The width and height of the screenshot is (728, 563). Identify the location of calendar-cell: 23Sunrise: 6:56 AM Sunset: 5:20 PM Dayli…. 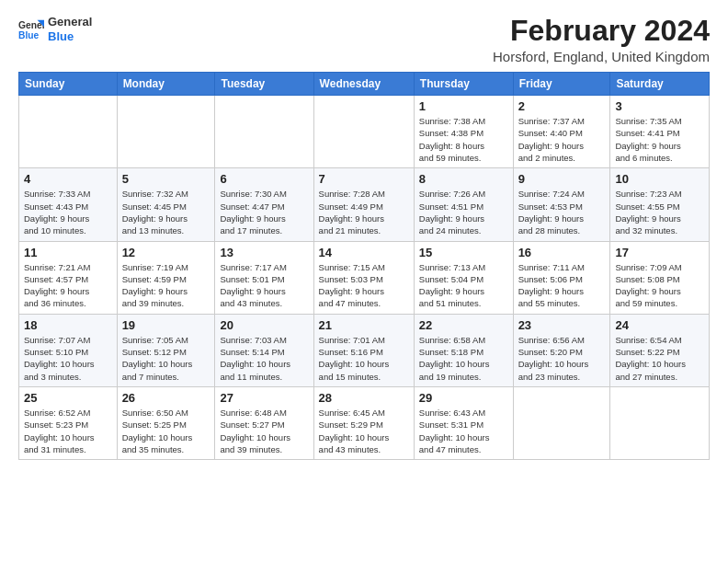
(562, 350).